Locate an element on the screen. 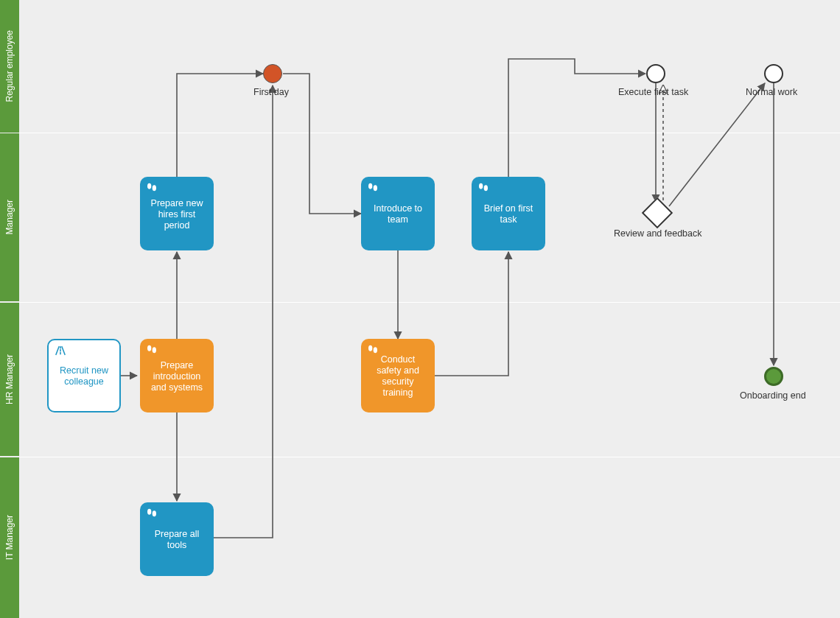  event-label: Normal work is located at coordinates (771, 92).